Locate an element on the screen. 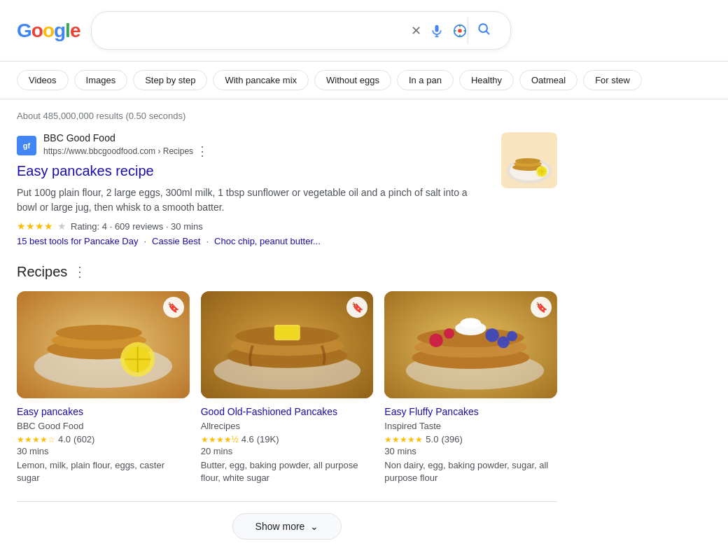  result-description: Put 100g plain flour, 2 large eggs, 300m… is located at coordinates (253, 200).